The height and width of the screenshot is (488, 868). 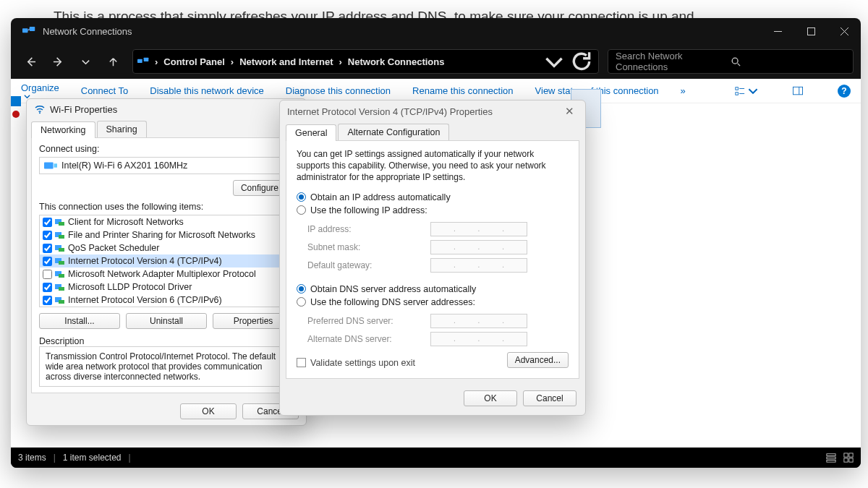 What do you see at coordinates (166, 274) in the screenshot?
I see `list-item: Microsoft Network Adapter Multiplexor Pr…` at bounding box center [166, 274].